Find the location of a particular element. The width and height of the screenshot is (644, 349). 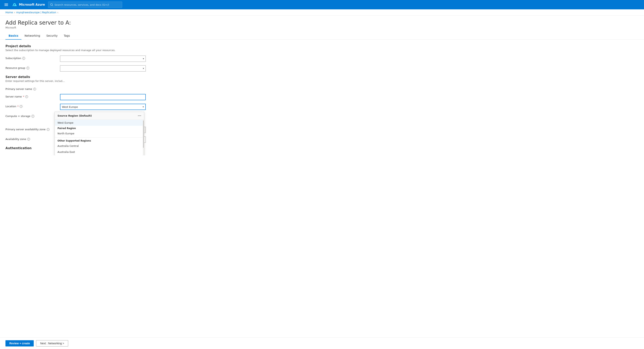

subscription-info-icon: i is located at coordinates (24, 58).